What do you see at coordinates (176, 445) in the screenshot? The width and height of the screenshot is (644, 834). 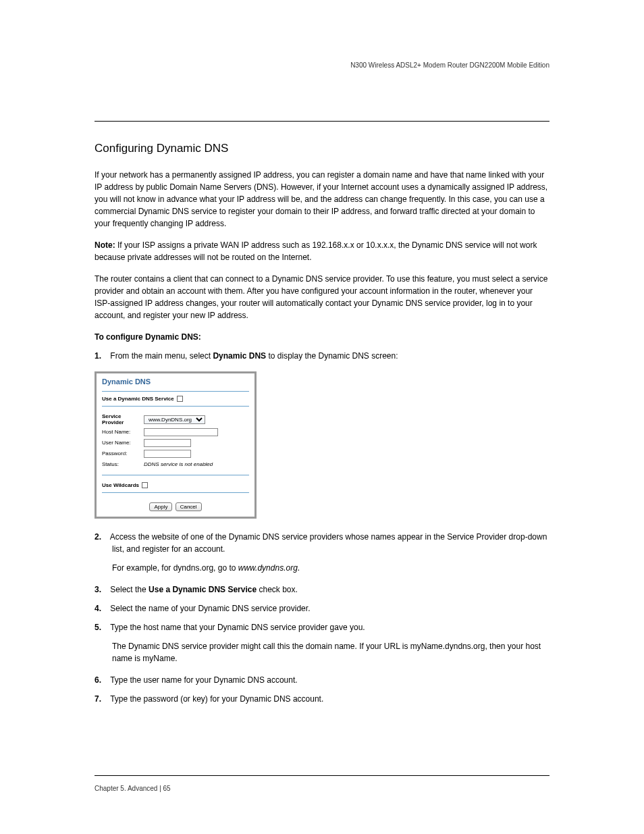 I see `dynamic-dns-panel: Dynamic DNS Use a Dynamic DNS Service Se…` at bounding box center [176, 445].